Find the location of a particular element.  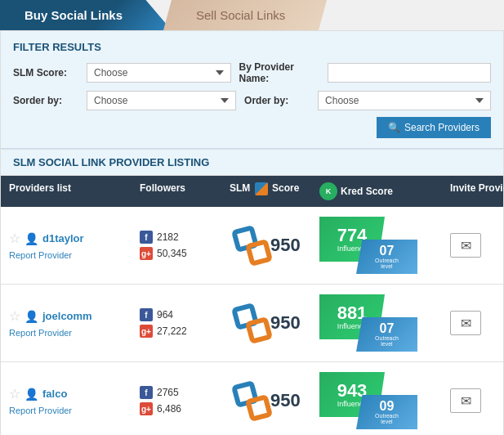

header-providers: Providers list is located at coordinates (70, 191).